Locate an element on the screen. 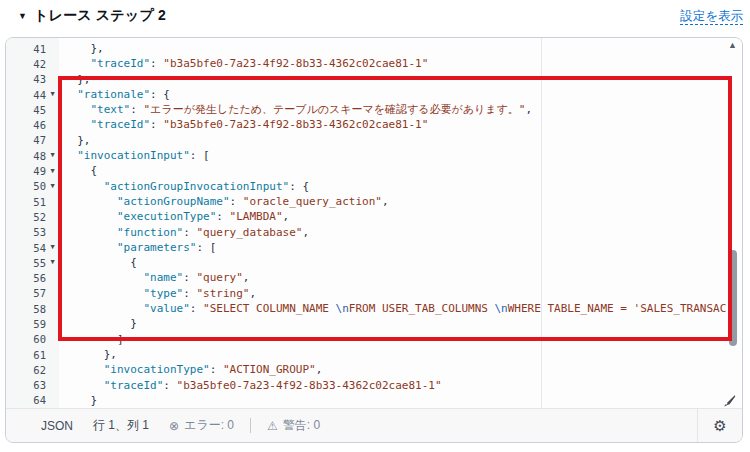  scrollbar-thumb is located at coordinates (733, 298).